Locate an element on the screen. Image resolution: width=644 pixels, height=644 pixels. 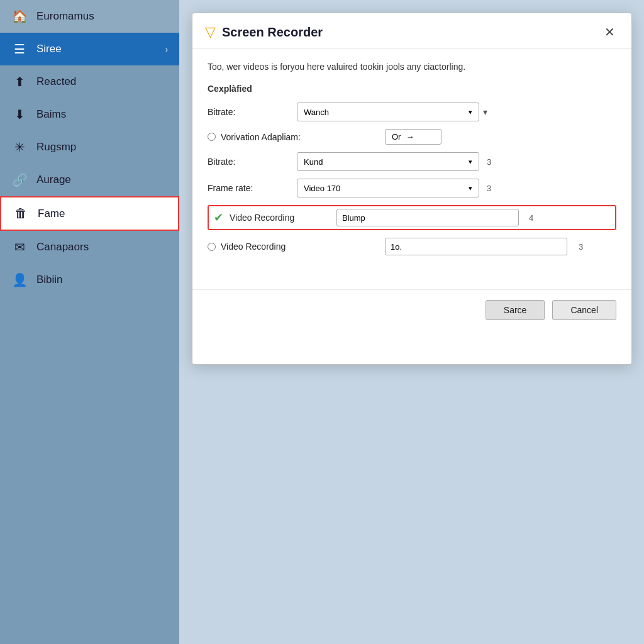
bibiin-icon: 👤 is located at coordinates (19, 280).